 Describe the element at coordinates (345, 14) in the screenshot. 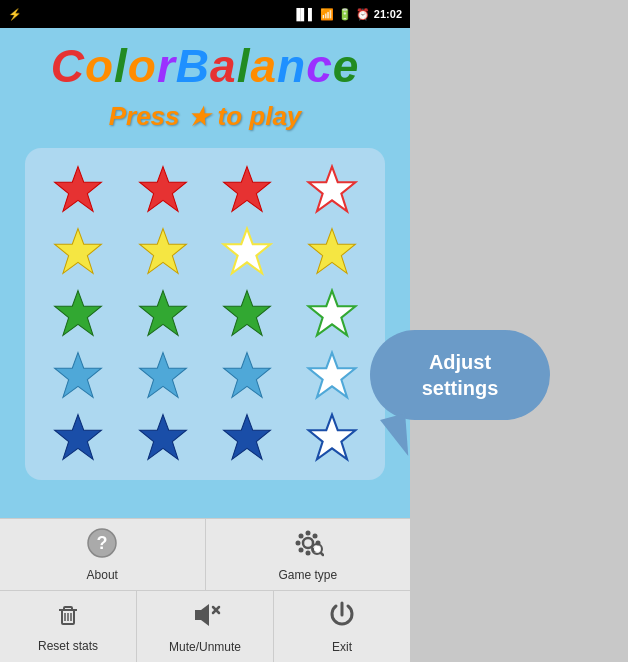

I see `battery-icon: 🔋` at that location.